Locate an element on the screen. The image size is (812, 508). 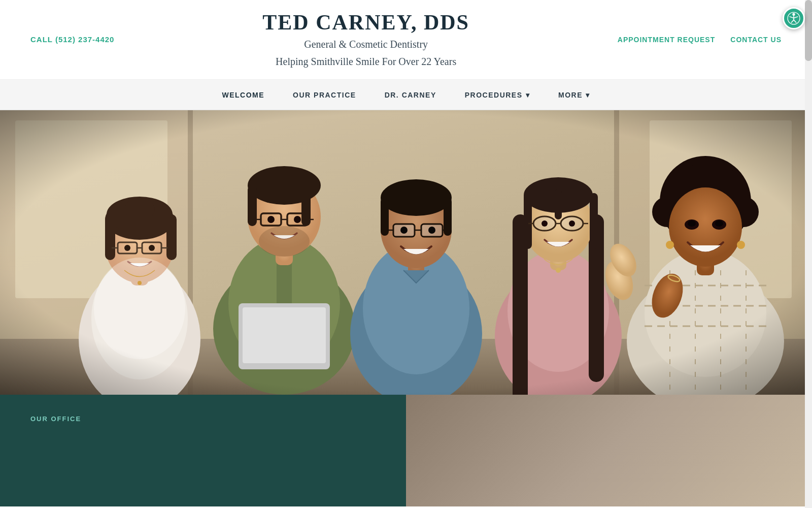
scrollbar is located at coordinates (808, 254).